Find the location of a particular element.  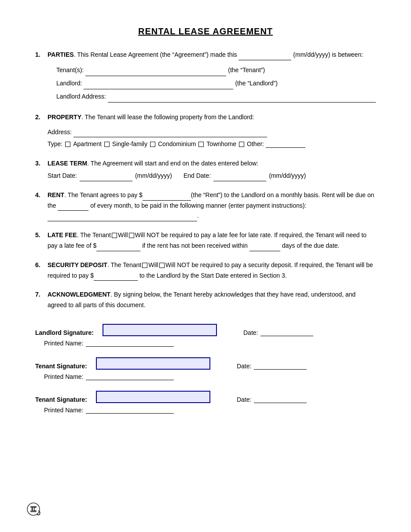

late-fee-will-checkbox is located at coordinates (114, 235).